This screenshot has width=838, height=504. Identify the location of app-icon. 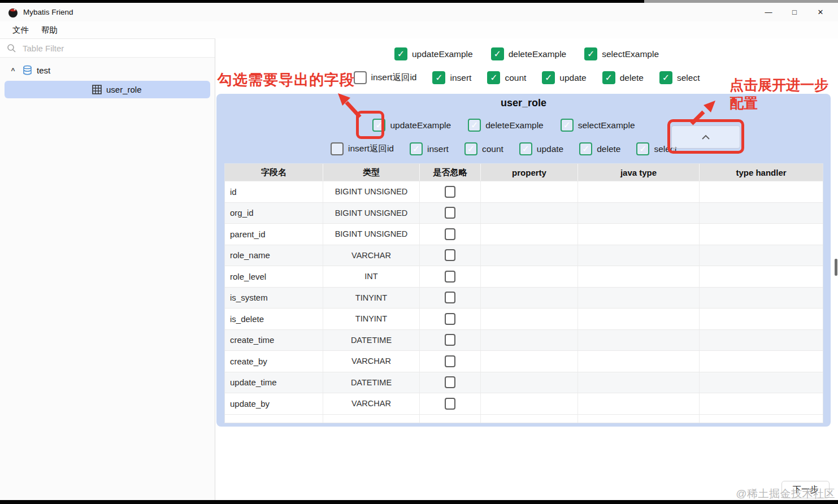
(13, 12).